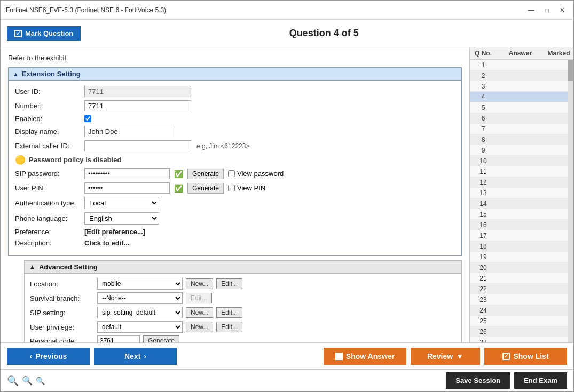 The width and height of the screenshot is (574, 392). Describe the element at coordinates (50, 131) in the screenshot. I see `display-name-label: Display name:` at that location.